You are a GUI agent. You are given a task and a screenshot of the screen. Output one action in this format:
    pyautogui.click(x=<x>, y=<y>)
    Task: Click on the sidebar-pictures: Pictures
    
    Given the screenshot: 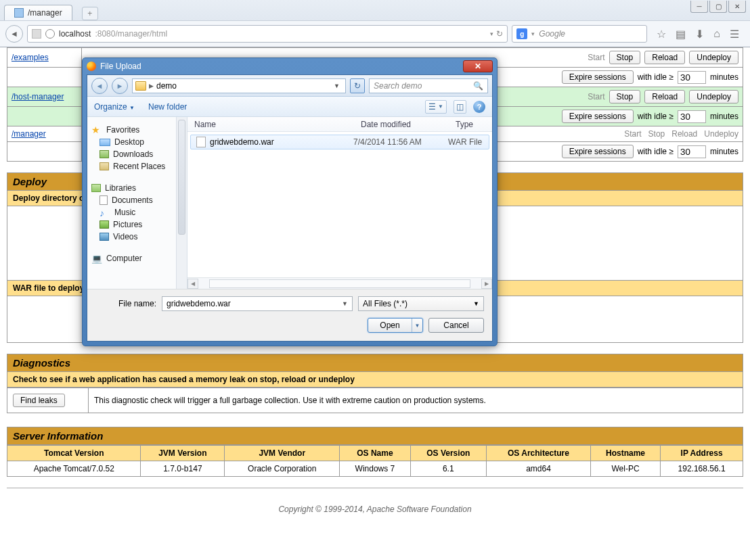 What is the action you would take?
    pyautogui.click(x=137, y=225)
    